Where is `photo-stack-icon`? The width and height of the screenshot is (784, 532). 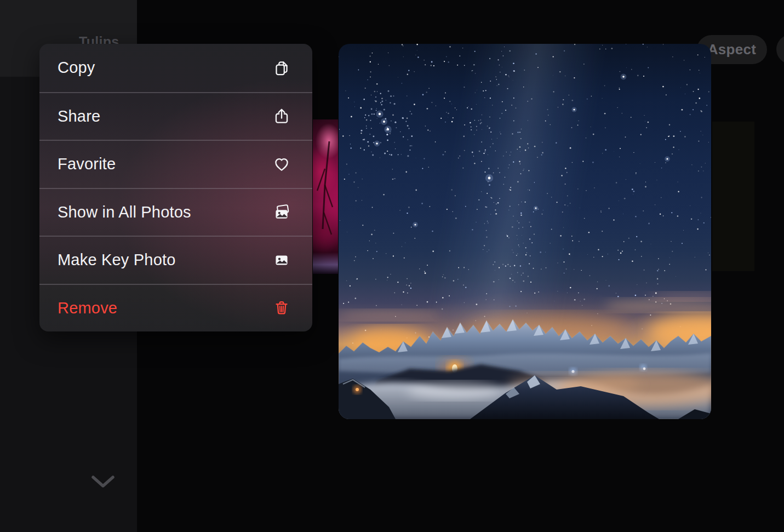 photo-stack-icon is located at coordinates (282, 212).